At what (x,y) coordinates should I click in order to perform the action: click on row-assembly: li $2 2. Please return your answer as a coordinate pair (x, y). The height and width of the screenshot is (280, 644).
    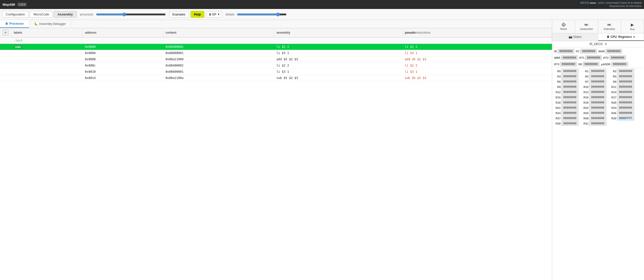
    Looking at the image, I should click on (338, 66).